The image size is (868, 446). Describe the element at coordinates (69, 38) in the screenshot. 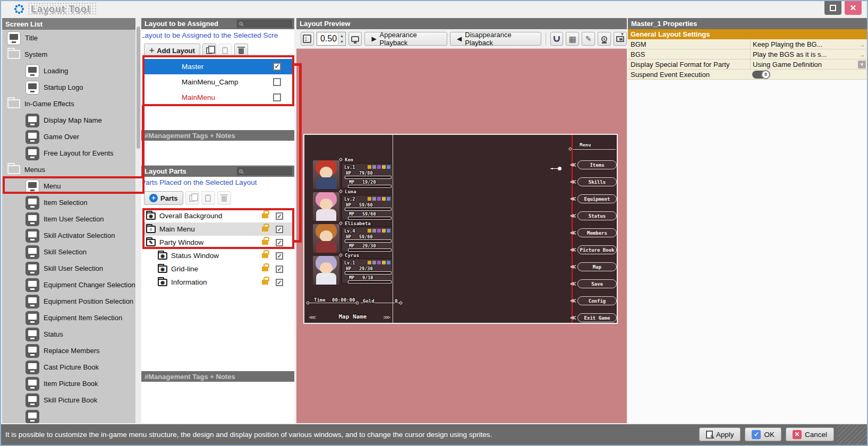

I see `sidebar-item-title: Title` at that location.